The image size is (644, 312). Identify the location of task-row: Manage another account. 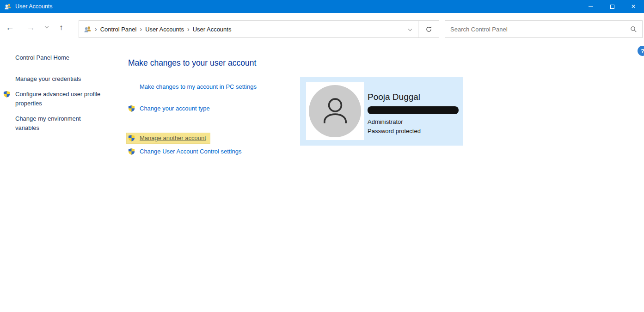
(192, 138).